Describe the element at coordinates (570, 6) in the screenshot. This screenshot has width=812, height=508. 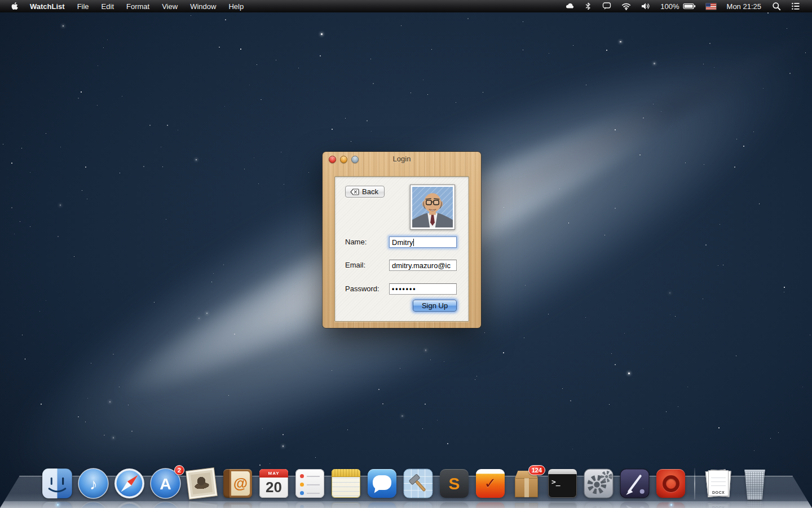
I see `cloud-icon` at that location.